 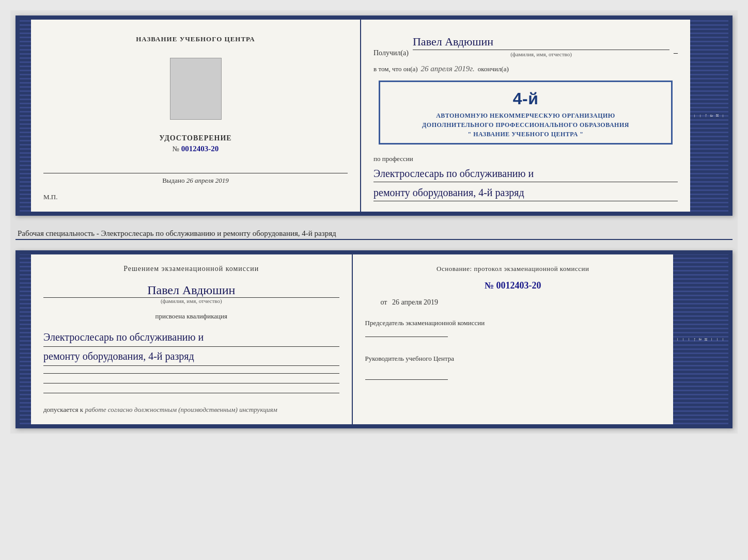 What do you see at coordinates (195, 39) in the screenshot?
I see `org-name-placeholder: НАЗВАНИЕ УЧЕБНОГО ЦЕНТРА` at bounding box center [195, 39].